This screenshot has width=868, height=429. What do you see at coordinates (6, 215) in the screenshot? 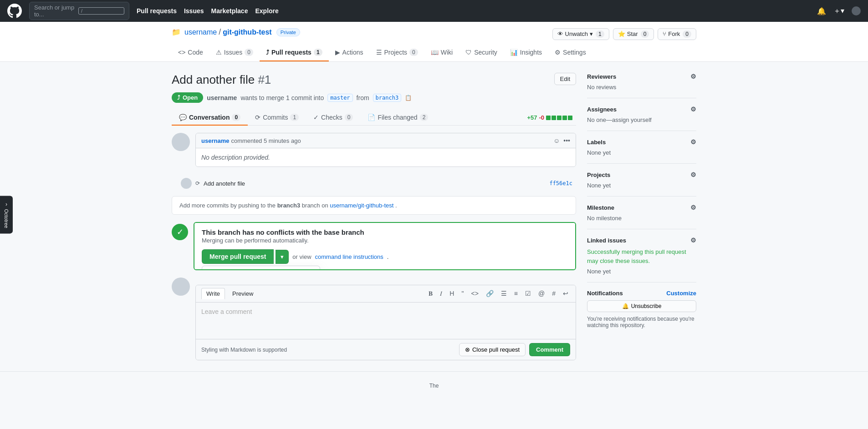
I see `octotree-drawer: › Octotree` at bounding box center [6, 215].